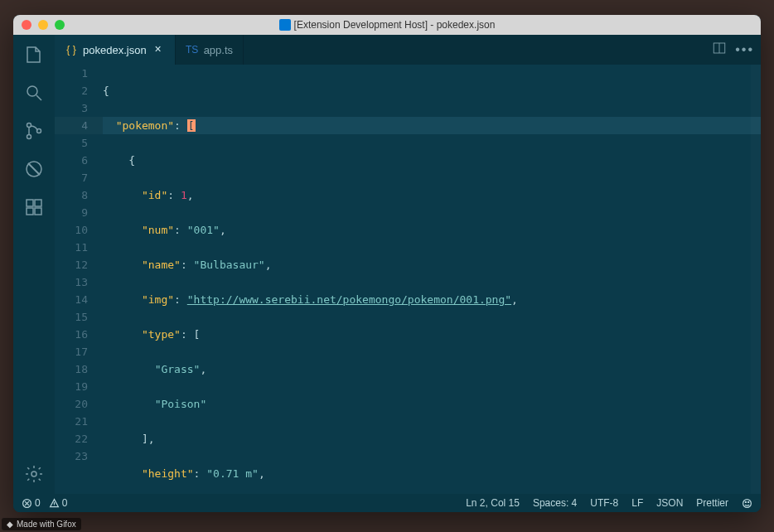 This screenshot has width=774, height=532. Describe the element at coordinates (58, 503) in the screenshot. I see `status-warnings: 0` at that location.